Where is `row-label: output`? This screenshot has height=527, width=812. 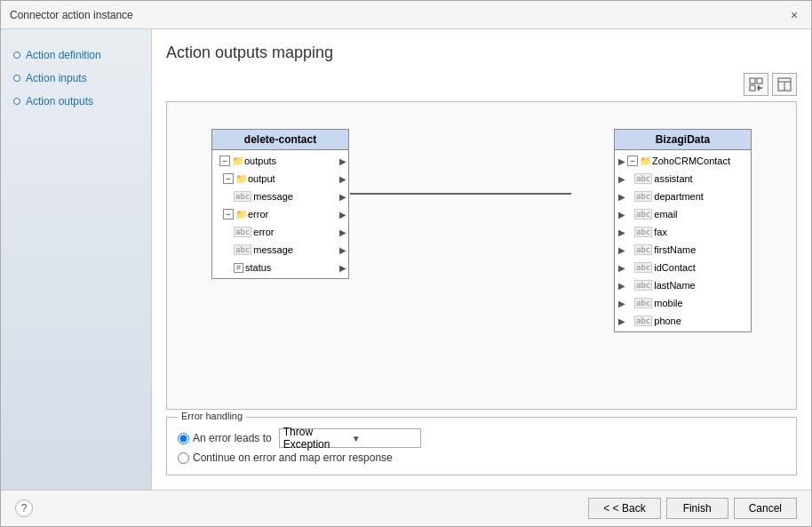
row-label: output is located at coordinates (261, 179).